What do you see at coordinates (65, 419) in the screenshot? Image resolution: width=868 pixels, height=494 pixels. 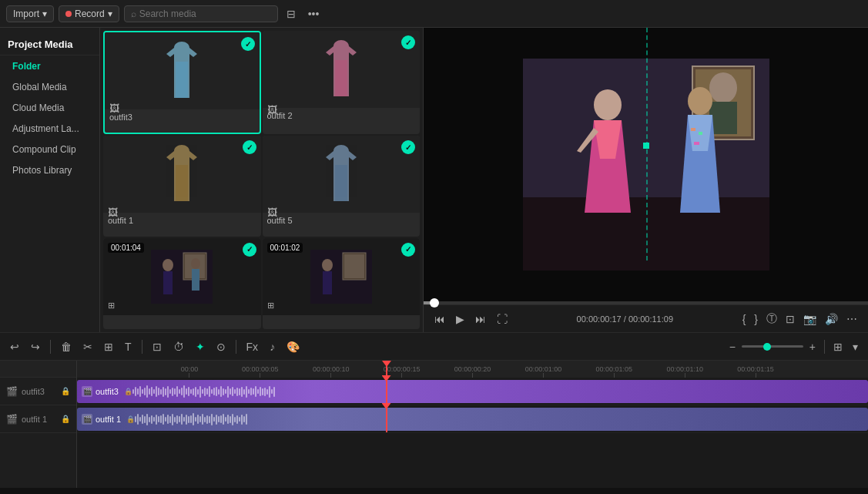 I see `track-lock-icon-2: 🔒` at bounding box center [65, 419].